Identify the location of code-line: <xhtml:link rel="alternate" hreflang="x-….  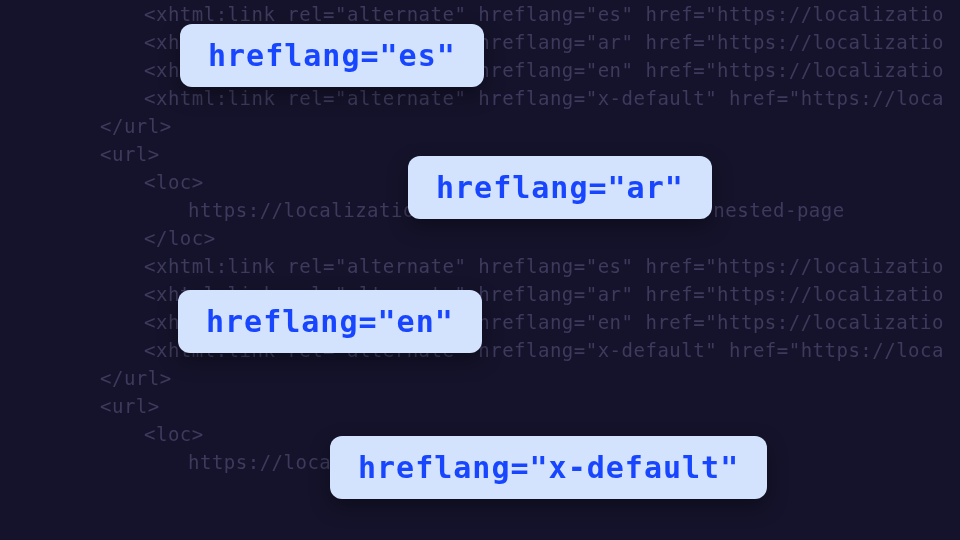
(480, 98).